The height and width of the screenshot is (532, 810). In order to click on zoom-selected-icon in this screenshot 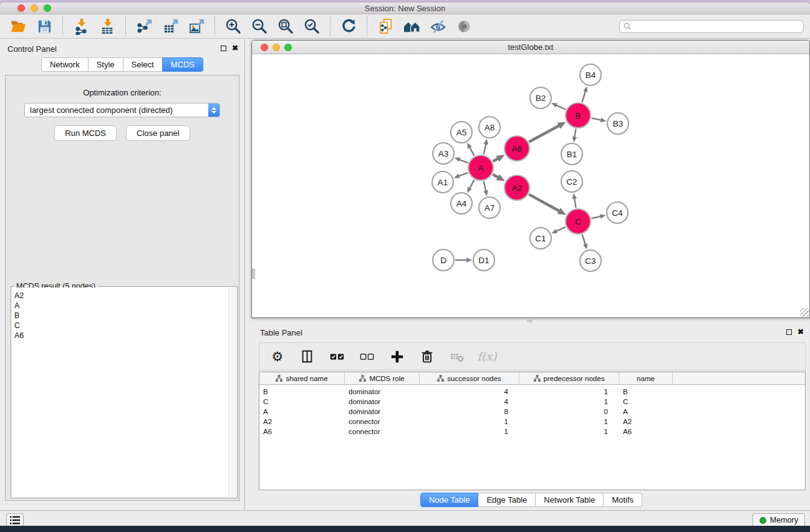, I will do `click(312, 26)`.